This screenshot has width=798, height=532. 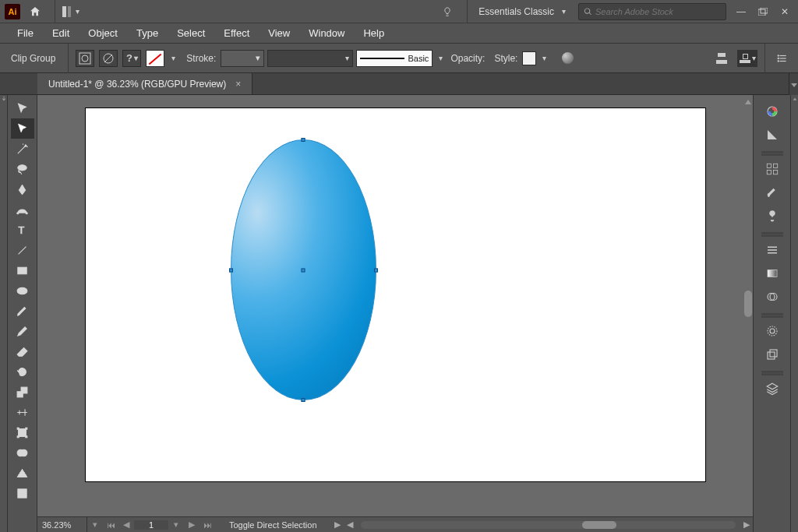 I want to click on artboard-chevron: ▾, so click(x=176, y=525).